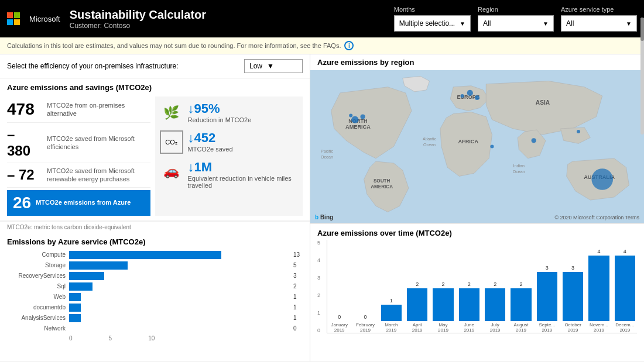  I want to click on months-label: Months, so click(432, 9).